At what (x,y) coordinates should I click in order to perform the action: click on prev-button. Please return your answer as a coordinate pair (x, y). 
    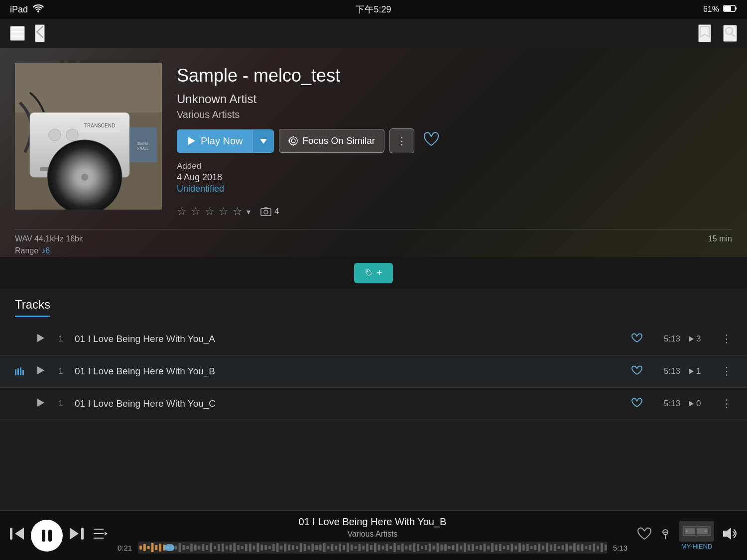
    Looking at the image, I should click on (17, 536).